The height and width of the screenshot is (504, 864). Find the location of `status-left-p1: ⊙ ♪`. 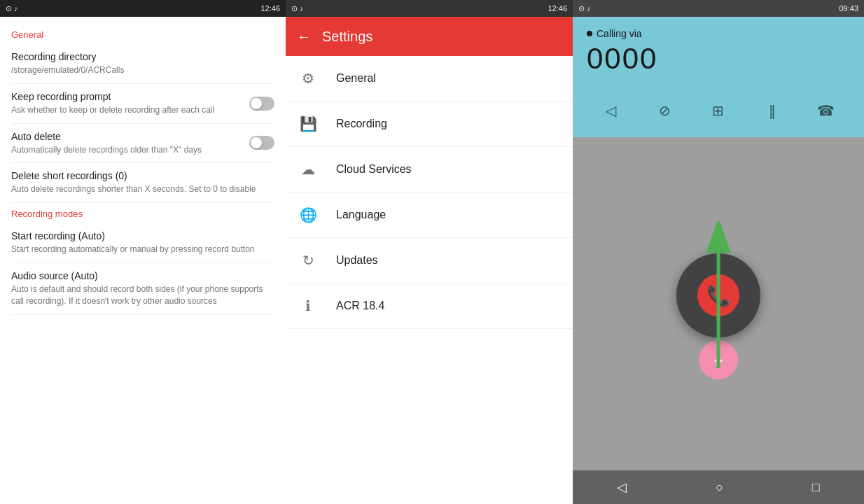

status-left-p1: ⊙ ♪ is located at coordinates (12, 8).